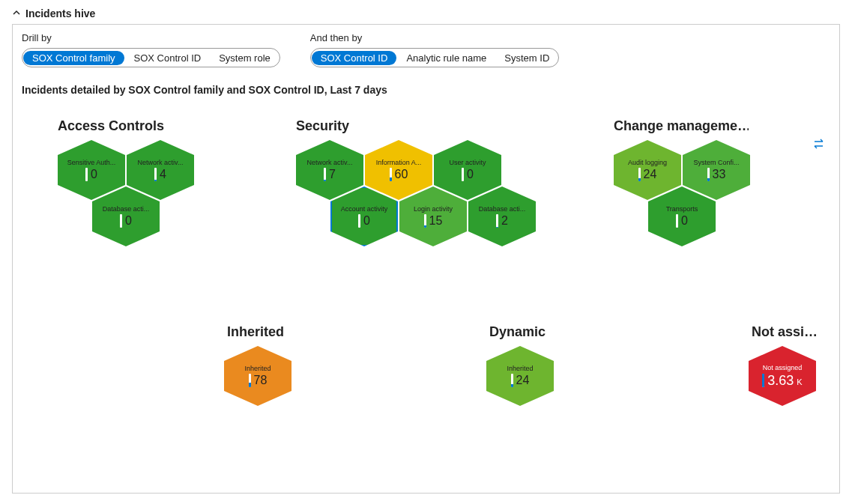 The image size is (852, 504). Describe the element at coordinates (647, 163) in the screenshot. I see `hex-label: Audit logging` at that location.